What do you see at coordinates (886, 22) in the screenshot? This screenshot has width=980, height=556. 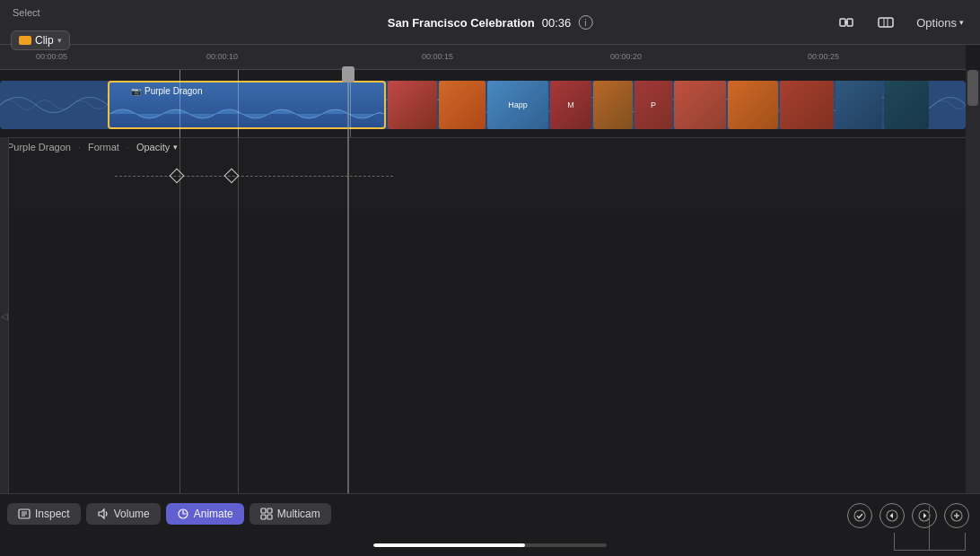 I see `trim-icon` at bounding box center [886, 22].